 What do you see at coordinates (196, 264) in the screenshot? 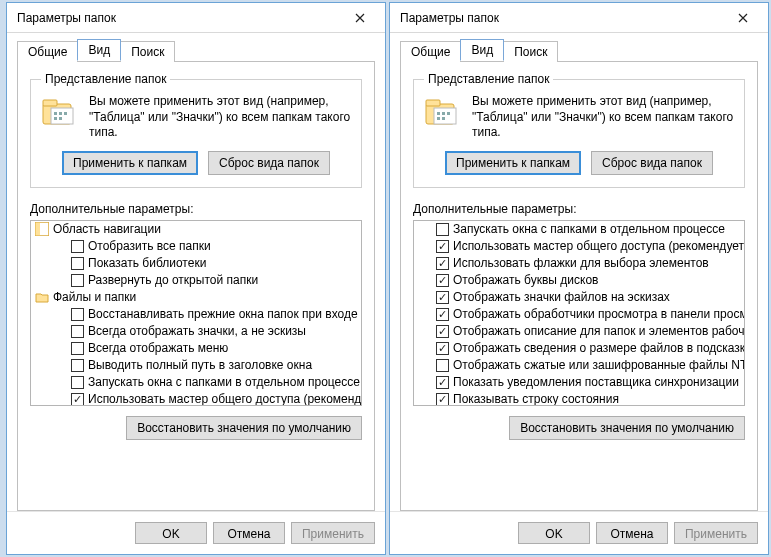
I see `tree-checkbox-item: Показать библиотеки` at bounding box center [196, 264].